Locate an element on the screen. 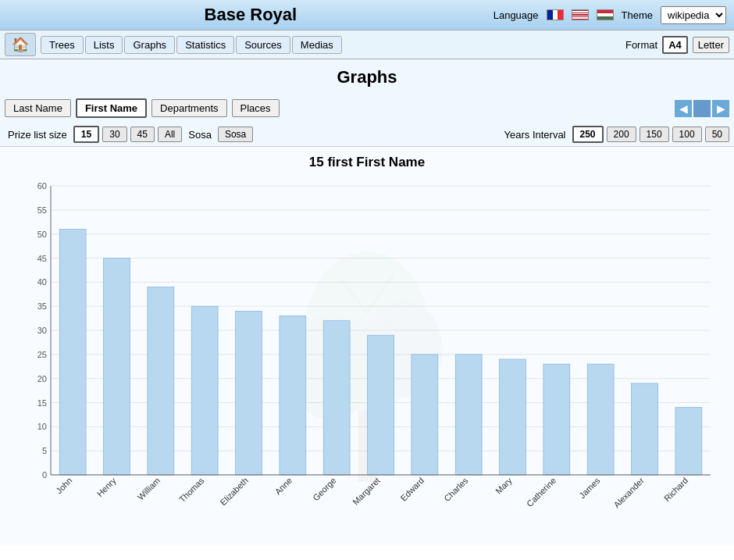 This screenshot has height=560, width=734. years-50: 50 is located at coordinates (717, 134).